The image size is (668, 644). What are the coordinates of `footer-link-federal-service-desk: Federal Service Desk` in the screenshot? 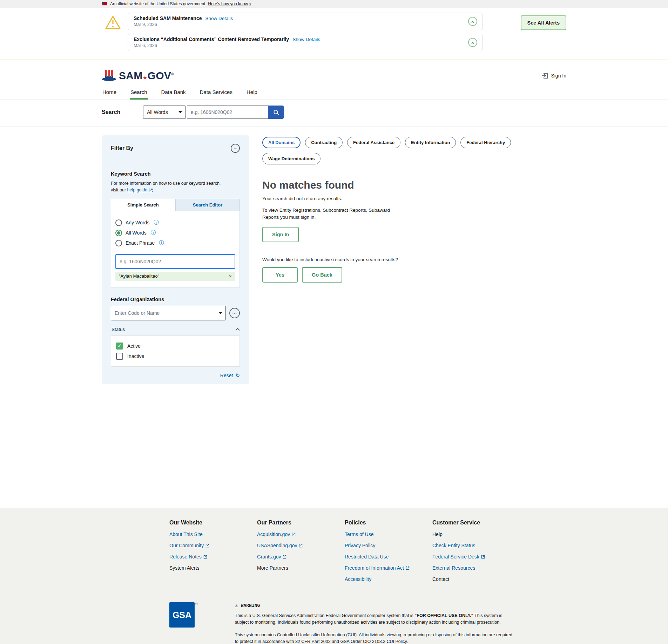 It's located at (476, 557).